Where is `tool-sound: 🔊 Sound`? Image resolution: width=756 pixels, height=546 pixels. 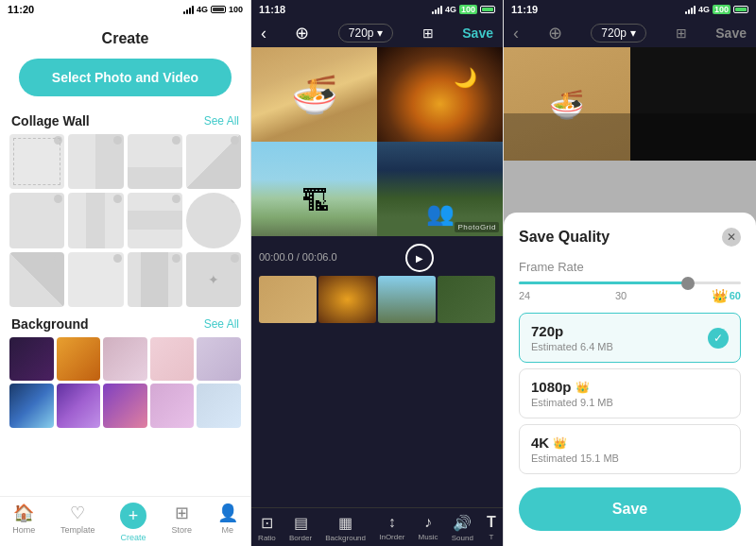
tool-sound: 🔊 Sound is located at coordinates (463, 528).